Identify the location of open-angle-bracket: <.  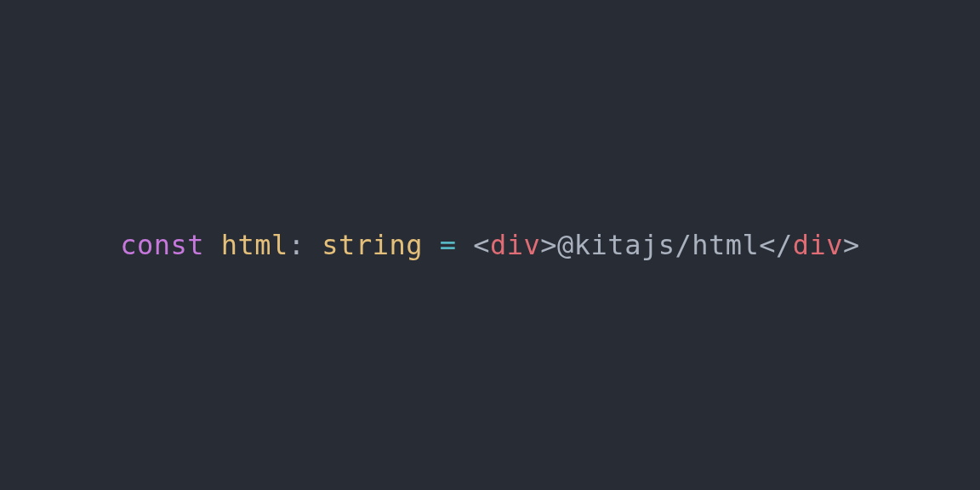
(481, 245).